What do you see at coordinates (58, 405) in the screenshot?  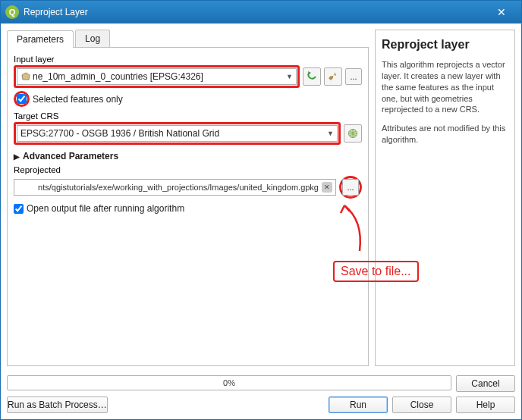 I see `run-batch-button: Run as Batch Process…` at bounding box center [58, 405].